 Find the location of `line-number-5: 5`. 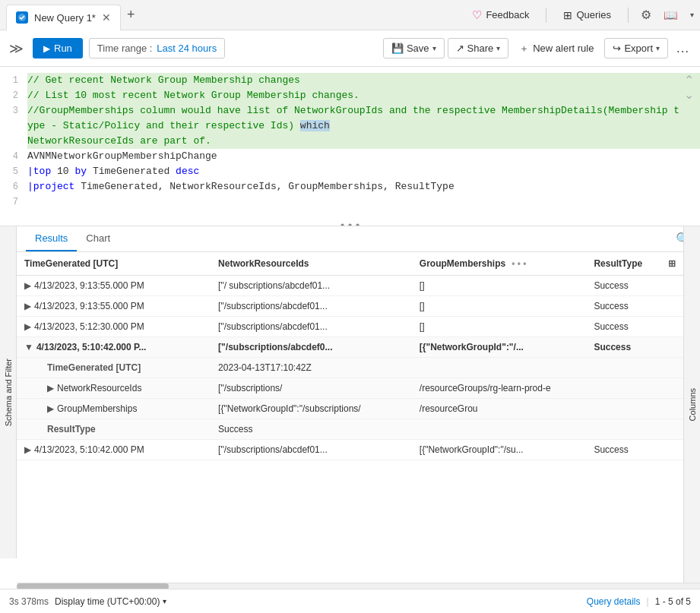

line-number-5: 5 is located at coordinates (14, 172).